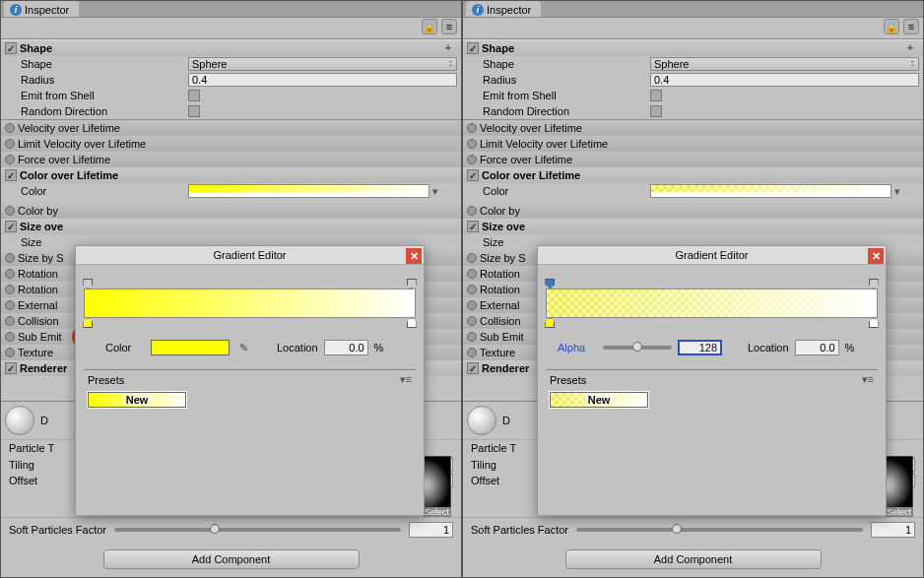 Image resolution: width=924 pixels, height=578 pixels. Describe the element at coordinates (32, 242) in the screenshot. I see `size-label: Size` at that location.